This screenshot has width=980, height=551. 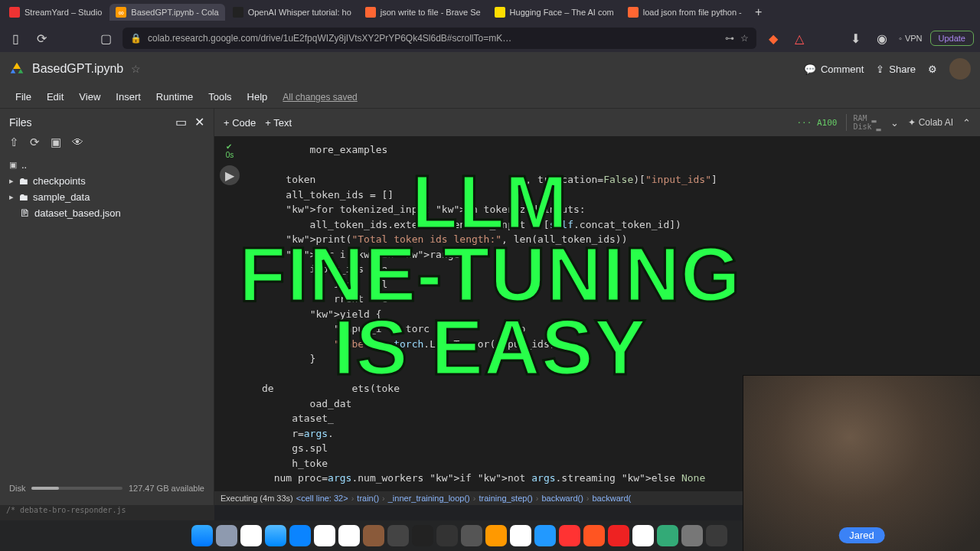 What do you see at coordinates (322, 498) in the screenshot?
I see `stack-frame: <cell line: 32>` at bounding box center [322, 498].